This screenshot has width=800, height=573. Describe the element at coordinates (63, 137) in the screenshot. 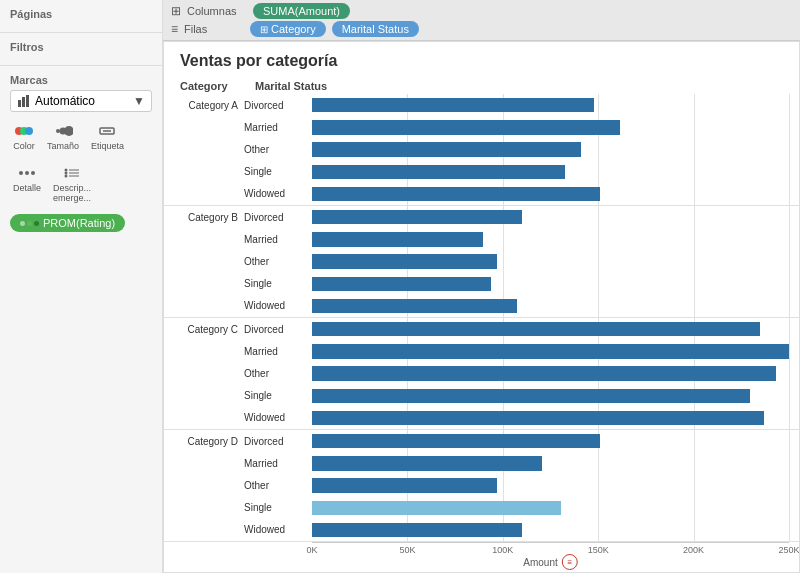

I see `tamano-button: Tamaño` at that location.